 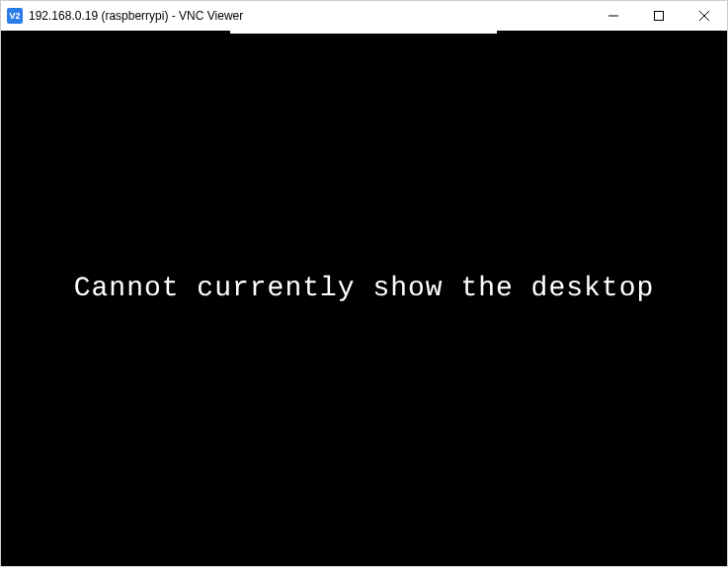 I want to click on maximize-icon, so click(x=659, y=16).